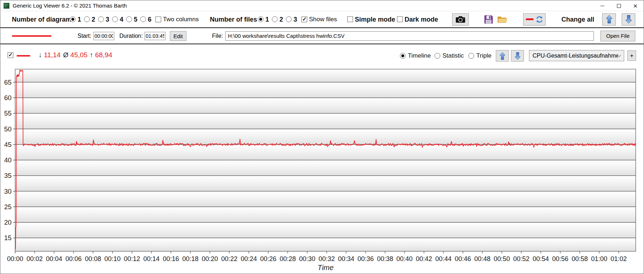 This screenshot has width=644, height=274. Describe the element at coordinates (35, 259) in the screenshot. I see `x-tick-label: 00:02` at that location.